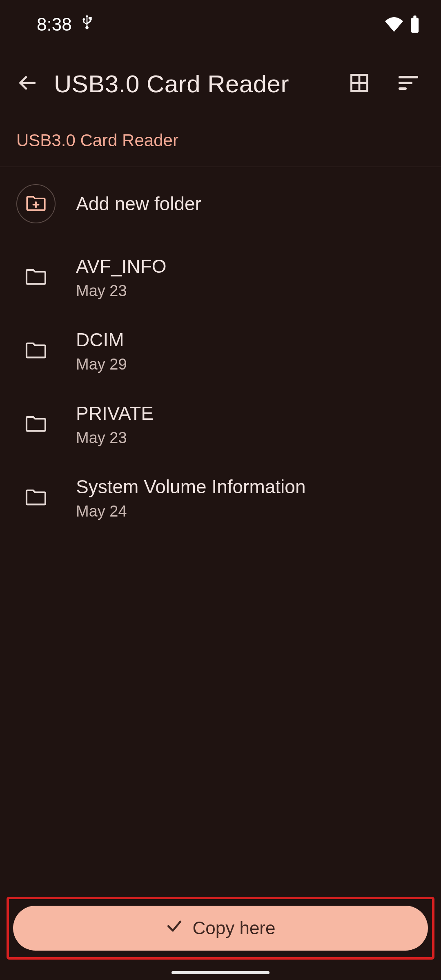 The height and width of the screenshot is (980, 441). What do you see at coordinates (408, 84) in the screenshot?
I see `sort-icon` at bounding box center [408, 84].